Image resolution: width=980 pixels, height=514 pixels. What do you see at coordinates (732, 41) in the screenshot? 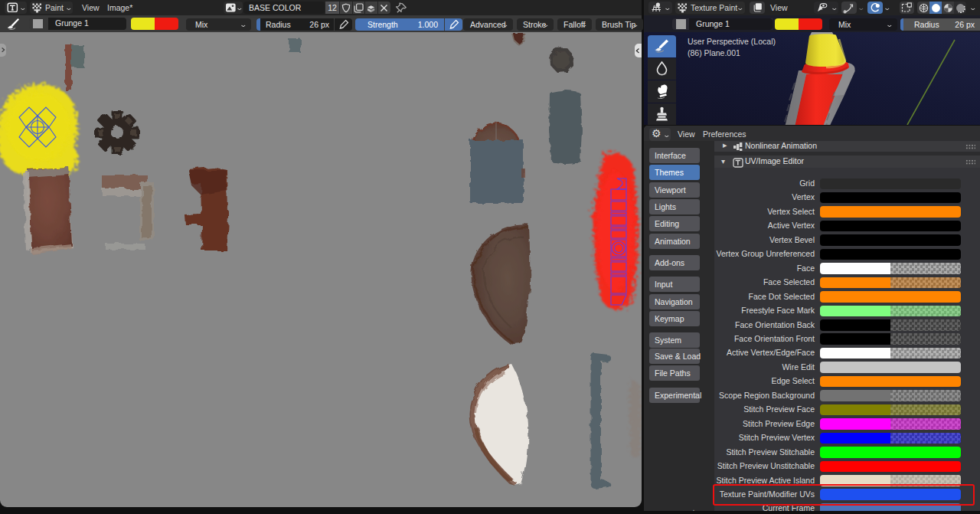
I see `svg-text: User Perspective (Local)` at bounding box center [732, 41].